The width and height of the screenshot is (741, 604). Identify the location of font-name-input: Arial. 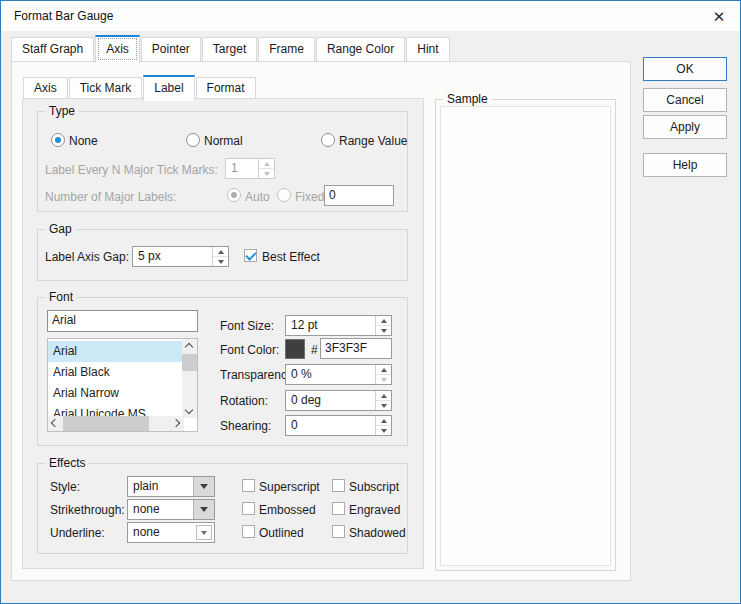
(122, 321).